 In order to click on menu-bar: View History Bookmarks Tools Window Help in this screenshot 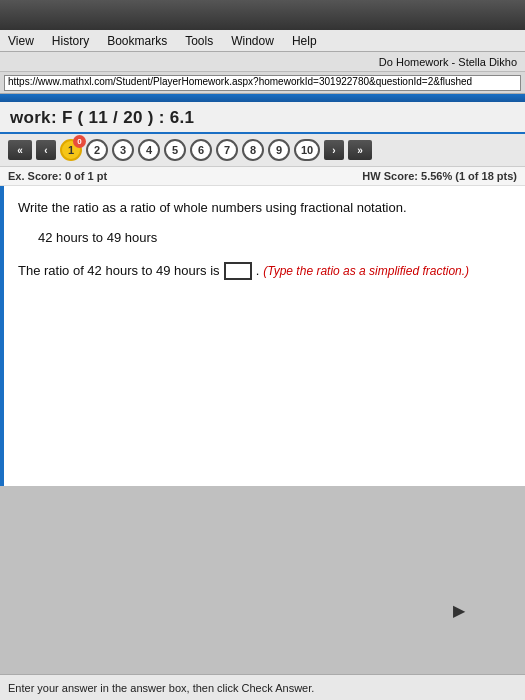, I will do `click(262, 41)`.